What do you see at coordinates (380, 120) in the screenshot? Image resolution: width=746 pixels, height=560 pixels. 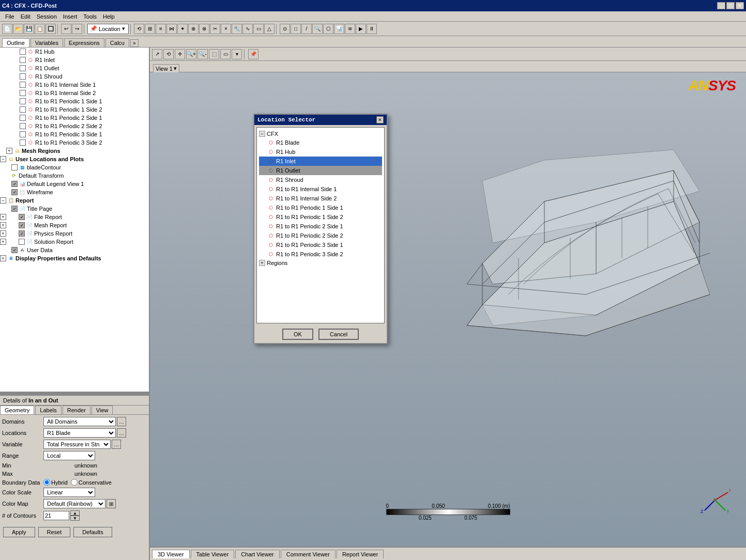 I see `dialog-close-btn: ✕` at bounding box center [380, 120].